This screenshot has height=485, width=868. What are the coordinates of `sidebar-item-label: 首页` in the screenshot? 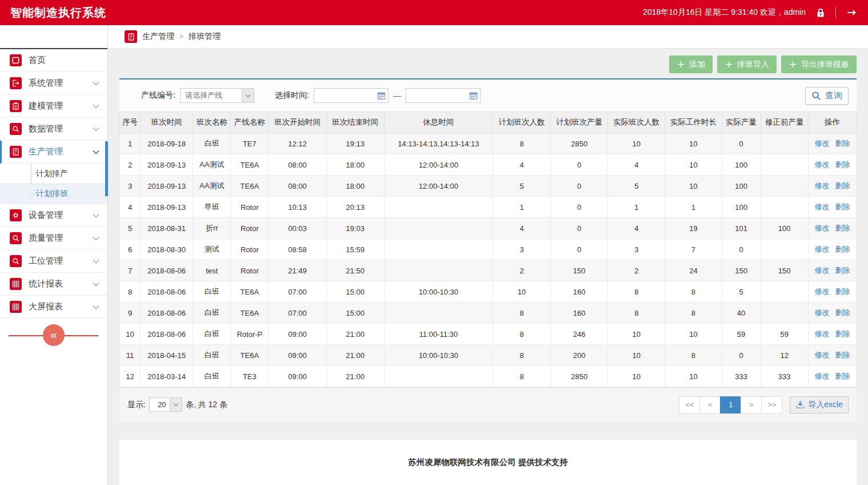 It's located at (64, 61).